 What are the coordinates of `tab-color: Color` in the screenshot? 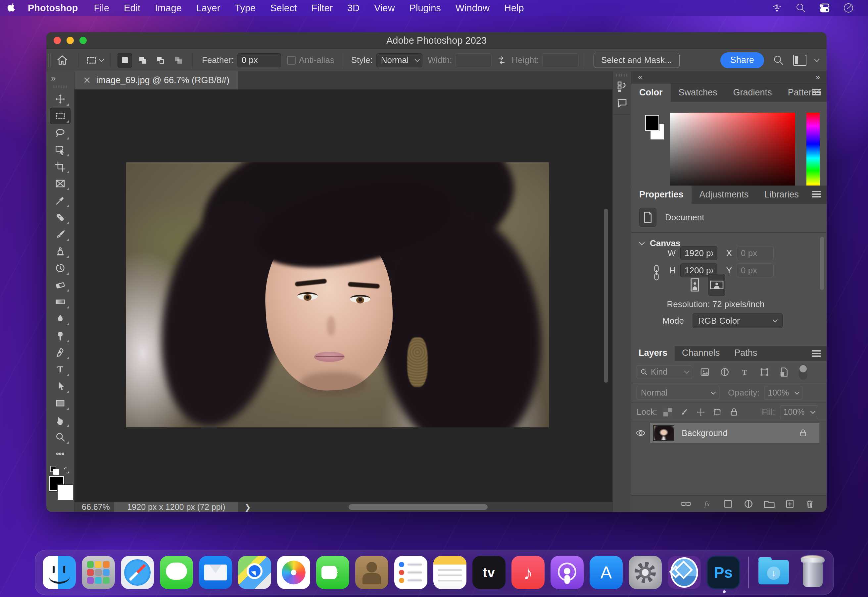 It's located at (651, 93).